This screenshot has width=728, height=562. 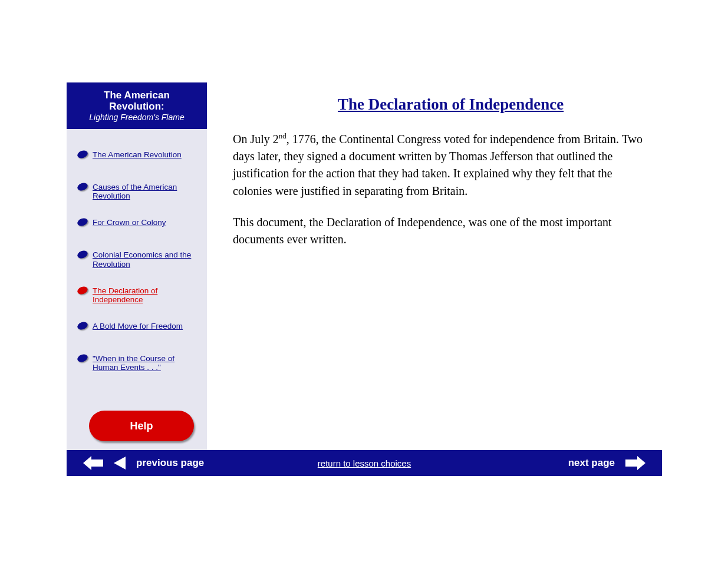 What do you see at coordinates (137, 250) in the screenshot?
I see `sidebar-menu: The American Revolution Causes of the Am…` at bounding box center [137, 250].